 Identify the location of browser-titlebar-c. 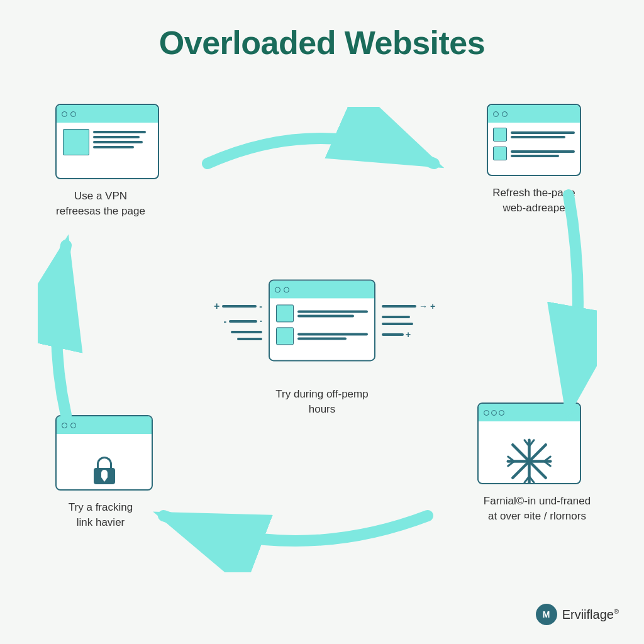
(322, 289).